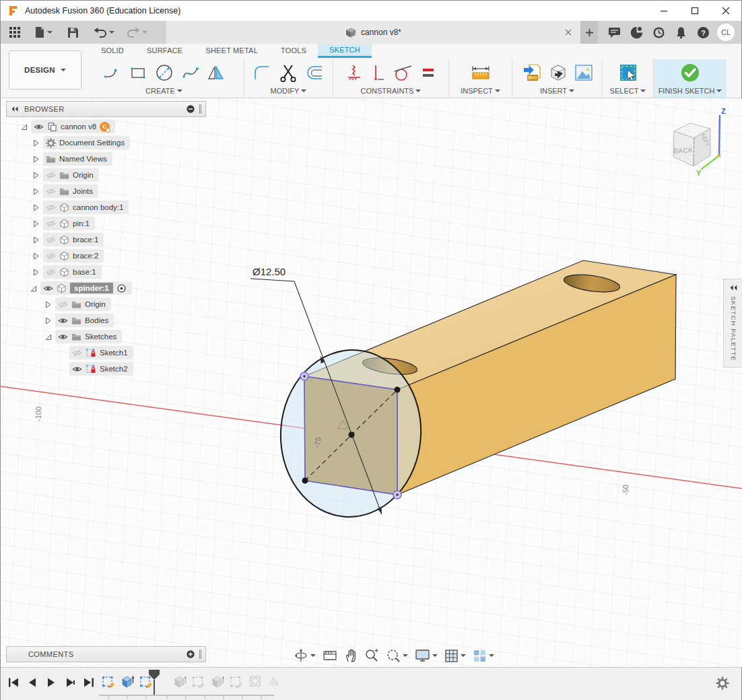 The height and width of the screenshot is (700, 742). Describe the element at coordinates (201, 654) in the screenshot. I see `comments-drag-handle` at that location.